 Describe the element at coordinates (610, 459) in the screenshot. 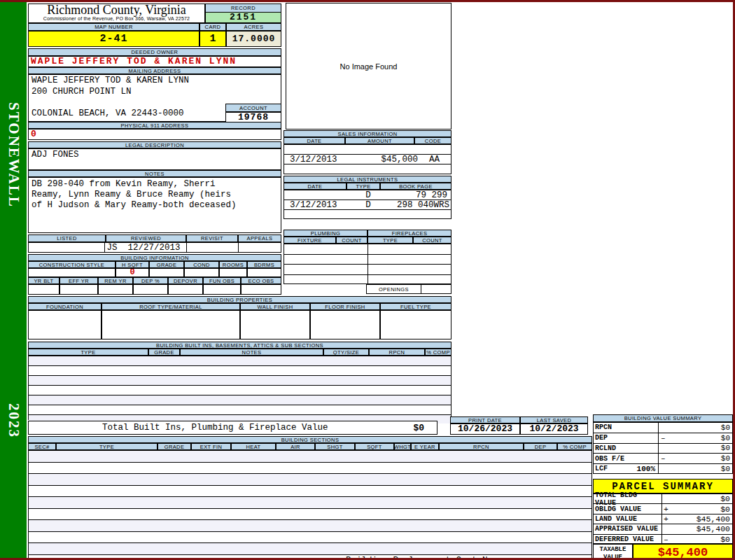

I see `summary-label: OBS F/E` at that location.